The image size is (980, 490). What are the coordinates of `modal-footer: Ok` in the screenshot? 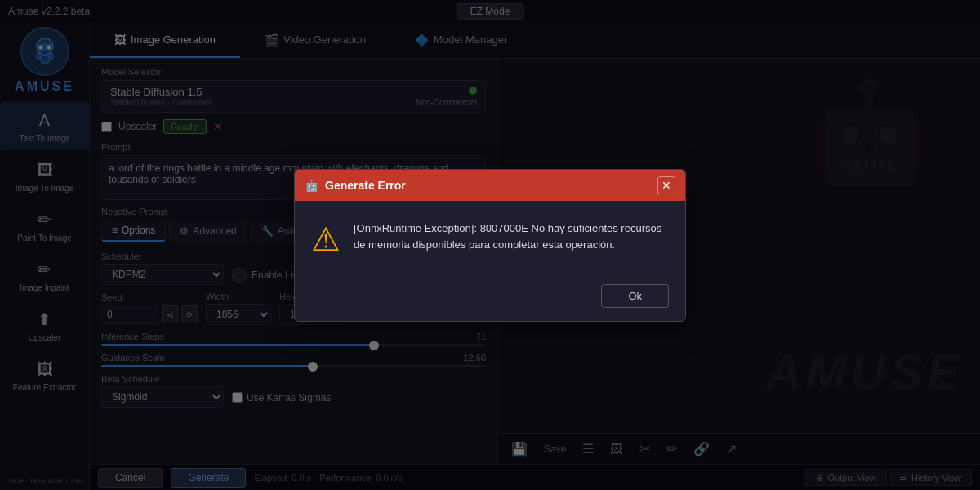 It's located at (490, 299).